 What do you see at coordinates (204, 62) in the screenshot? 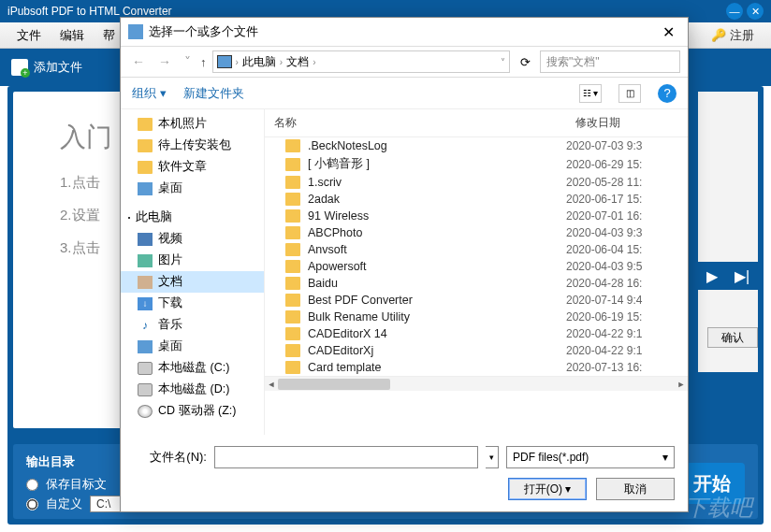
I see `nav-up-icon: ↑` at bounding box center [204, 62].